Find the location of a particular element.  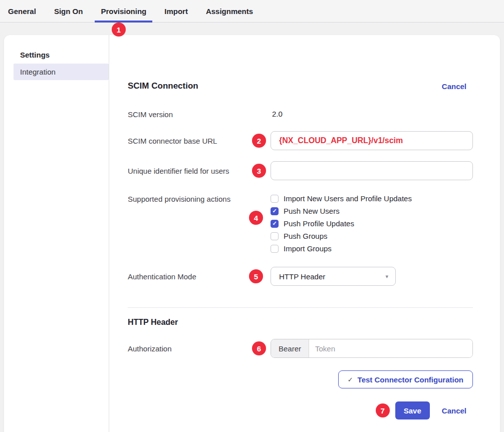

checkbox-row-import-groups: ✓ Import Groups is located at coordinates (372, 248).